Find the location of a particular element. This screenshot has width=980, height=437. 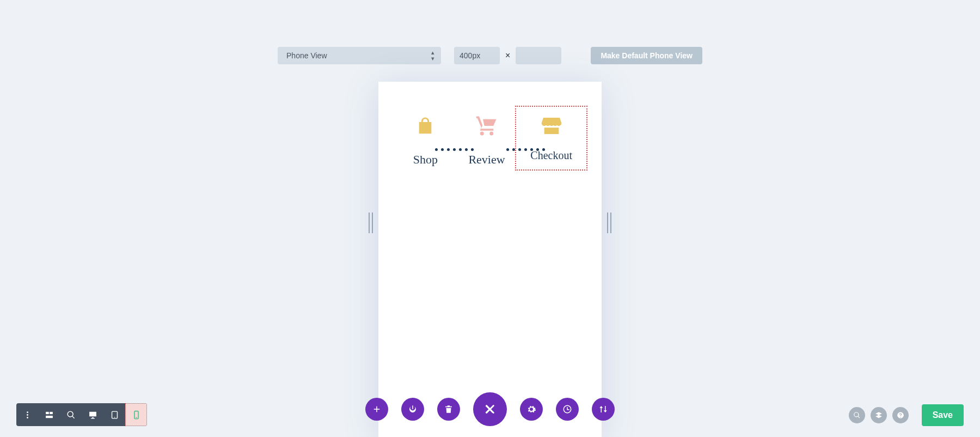

step-shop: Shop is located at coordinates (426, 141).